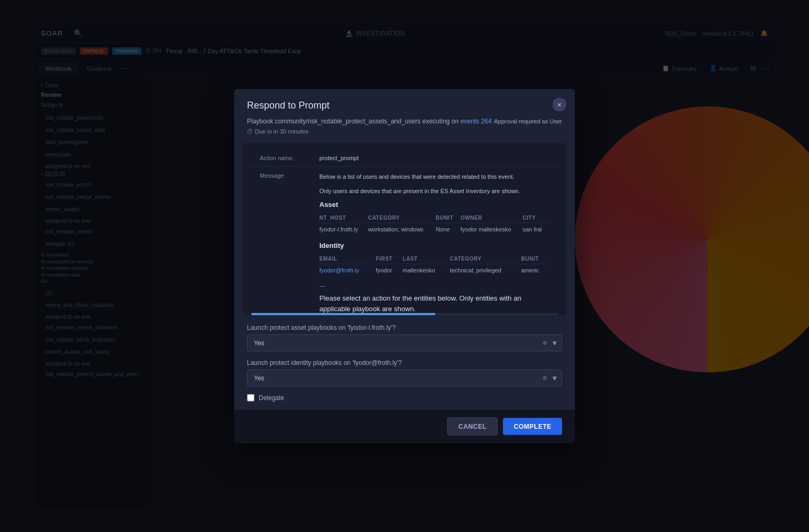 The image size is (809, 532). Describe the element at coordinates (339, 158) in the screenshot. I see `action-name-value: protect_prompt` at that location.